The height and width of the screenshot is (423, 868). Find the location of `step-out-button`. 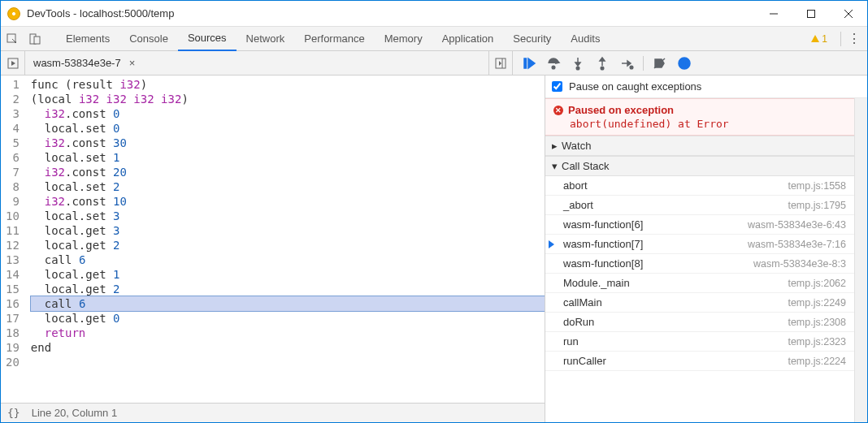

step-out-button is located at coordinates (602, 63).